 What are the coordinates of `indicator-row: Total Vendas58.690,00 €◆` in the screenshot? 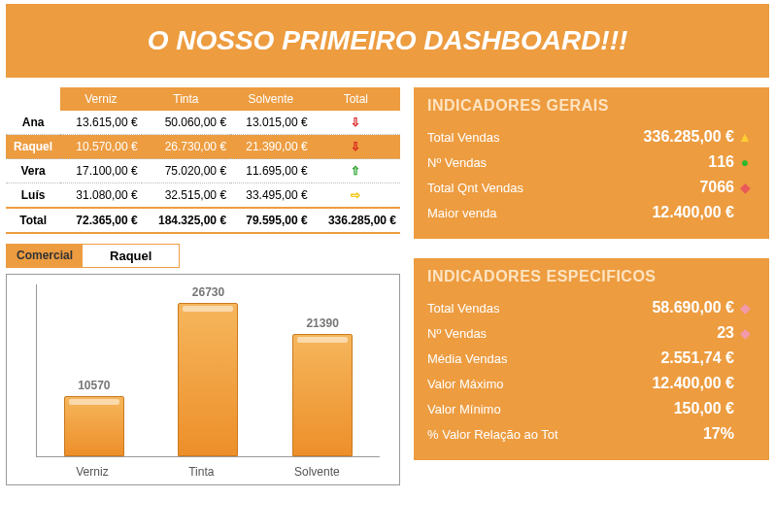 It's located at (591, 308).